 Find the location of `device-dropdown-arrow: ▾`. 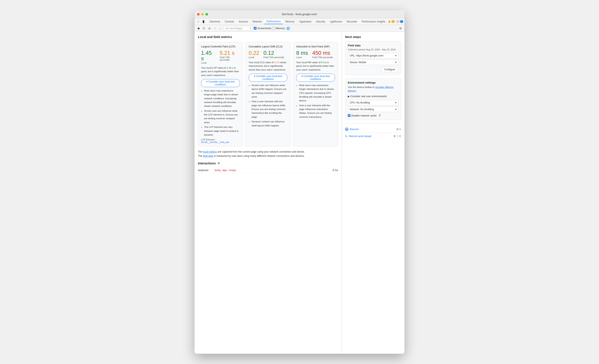

device-dropdown-arrow: ▾ is located at coordinates (396, 62).